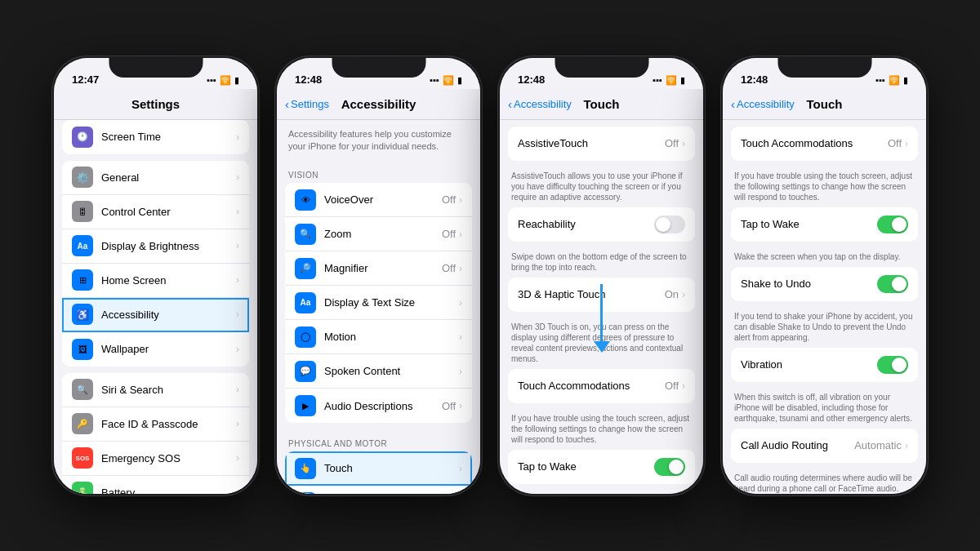  Describe the element at coordinates (310, 104) in the screenshot. I see `back-label-2: Settings` at that location.